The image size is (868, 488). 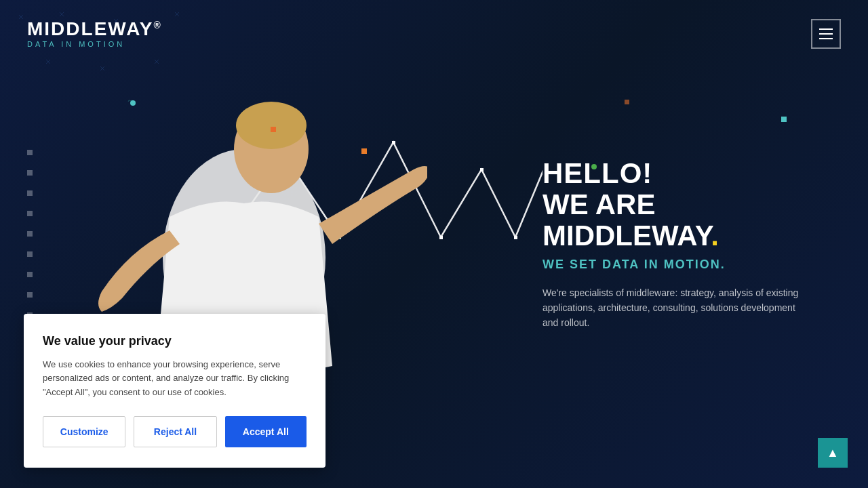 What do you see at coordinates (678, 174) in the screenshot?
I see `hero-hello: HELLO!` at bounding box center [678, 174].